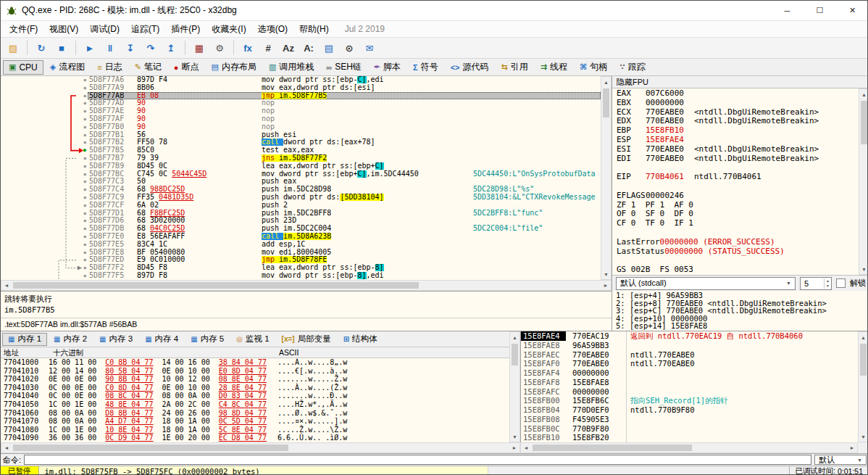 The image size is (868, 475). I want to click on pause-icon: ‖, so click(110, 48).